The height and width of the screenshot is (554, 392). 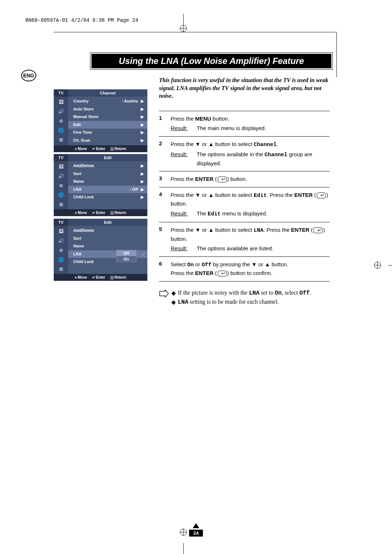 I want to click on osd-row: Auto Store▶, so click(x=108, y=109).